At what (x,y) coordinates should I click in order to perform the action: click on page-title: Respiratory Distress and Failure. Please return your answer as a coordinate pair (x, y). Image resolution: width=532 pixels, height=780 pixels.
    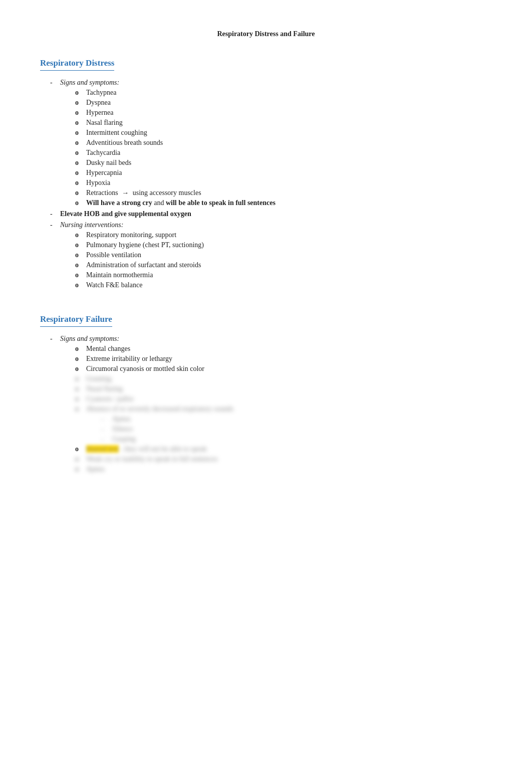
    Looking at the image, I should click on (266, 34).